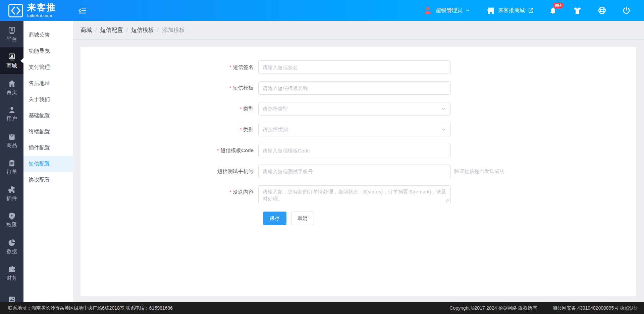  What do you see at coordinates (358, 67) in the screenshot?
I see `form-row-sms-signature: *短信签名` at bounding box center [358, 67].